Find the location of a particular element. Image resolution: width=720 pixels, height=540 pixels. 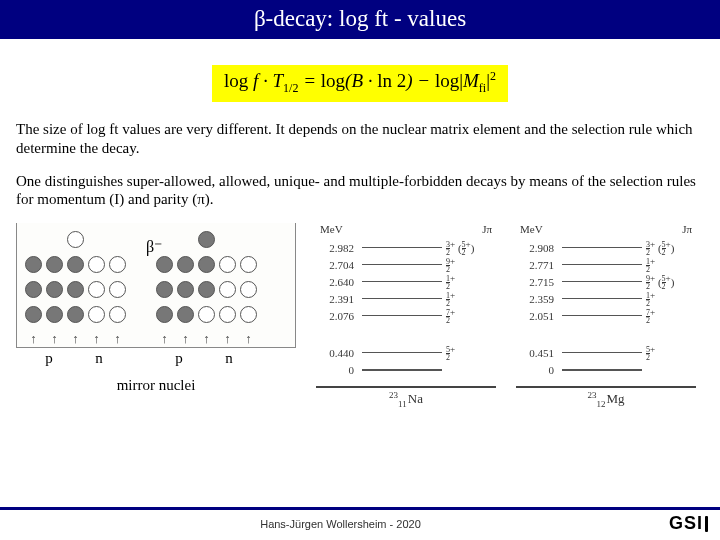

eq-r1close: ) − is located at coordinates (420, 80).